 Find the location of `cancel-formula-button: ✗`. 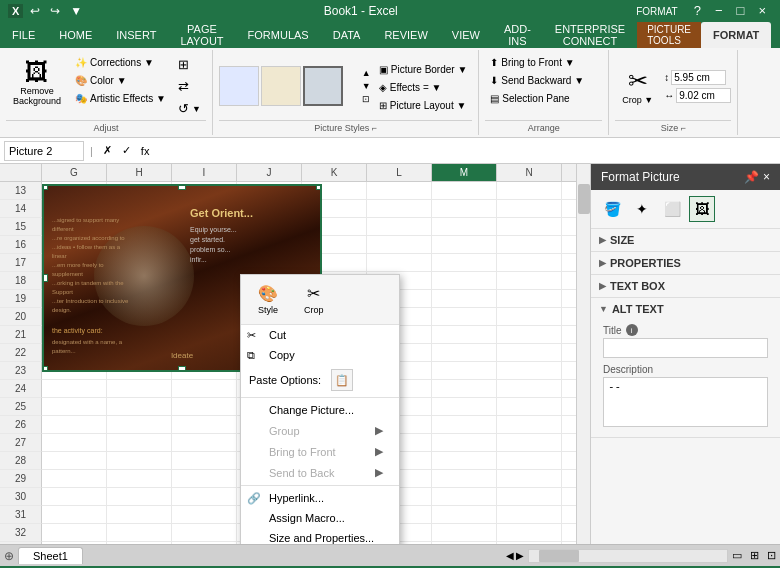

cancel-formula-button: ✗ is located at coordinates (108, 150).